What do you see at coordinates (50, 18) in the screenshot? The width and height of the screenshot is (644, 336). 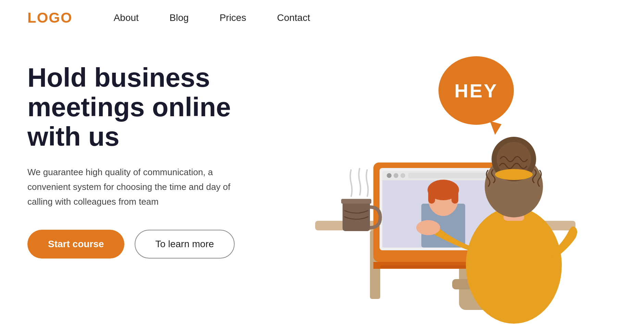 I see `logo: LOGO` at bounding box center [50, 18].